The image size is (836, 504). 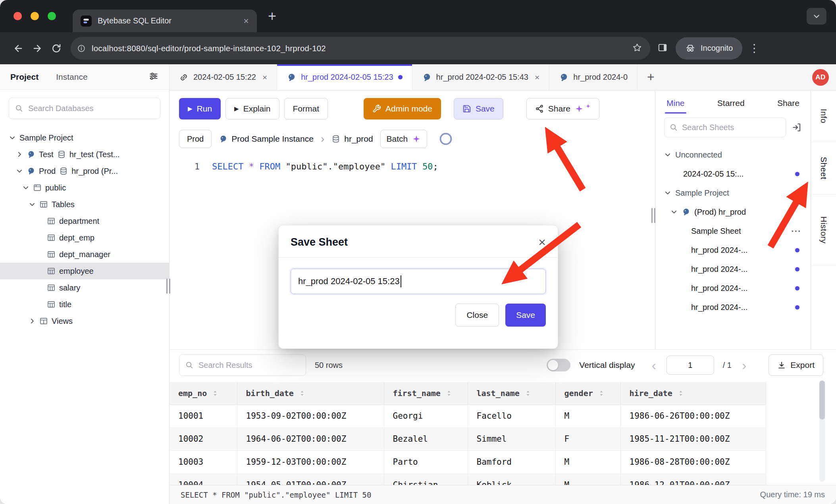 I want to click on batch-button: Batch, so click(x=404, y=139).